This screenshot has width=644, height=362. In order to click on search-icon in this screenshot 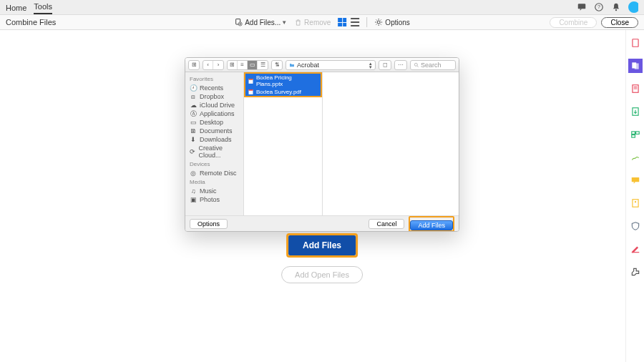, I will do `click(416, 65)`.